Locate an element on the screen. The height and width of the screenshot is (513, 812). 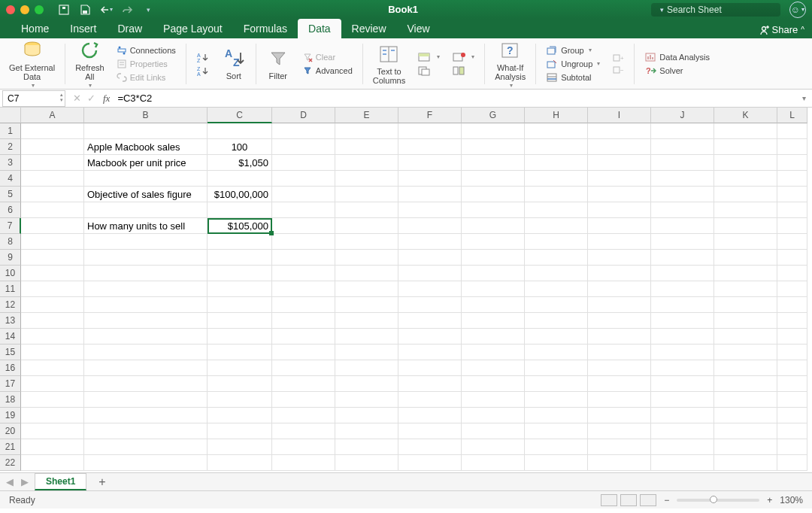
cell-D10 is located at coordinates (304, 274).